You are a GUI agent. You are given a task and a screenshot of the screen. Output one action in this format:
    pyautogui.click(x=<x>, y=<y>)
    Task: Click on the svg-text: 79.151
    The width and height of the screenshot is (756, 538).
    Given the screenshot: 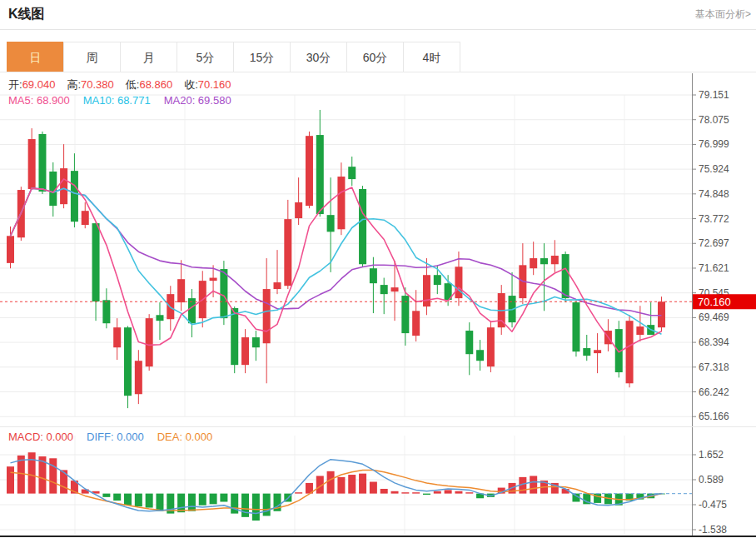 What is the action you would take?
    pyautogui.click(x=714, y=95)
    